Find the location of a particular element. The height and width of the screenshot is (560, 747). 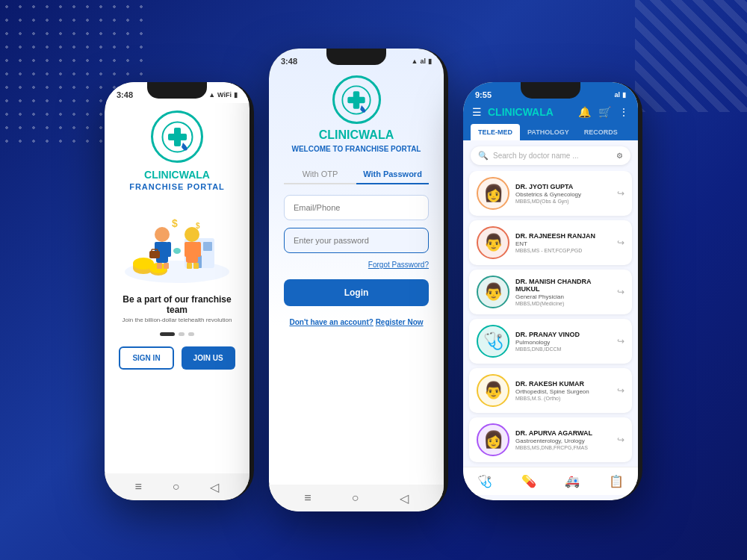

doctor-card: 👩 DR. APURVA AGARWAL Gastroenterology, U… is located at coordinates (551, 440).